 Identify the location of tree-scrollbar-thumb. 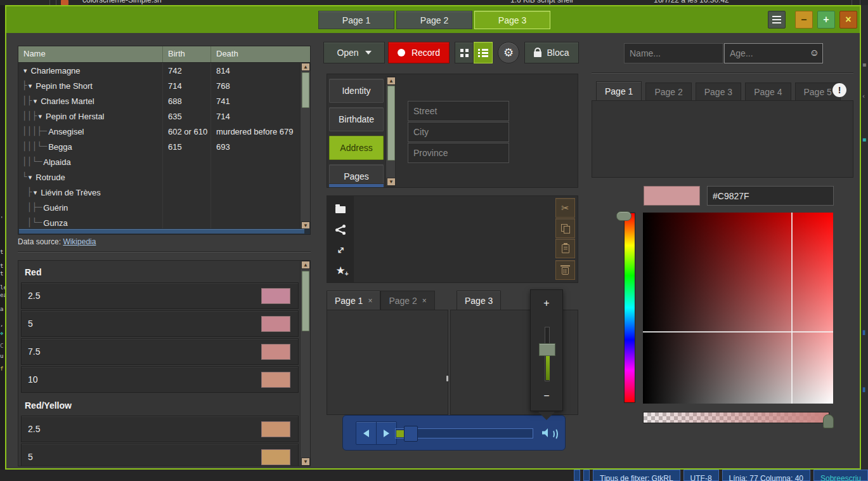
(306, 90).